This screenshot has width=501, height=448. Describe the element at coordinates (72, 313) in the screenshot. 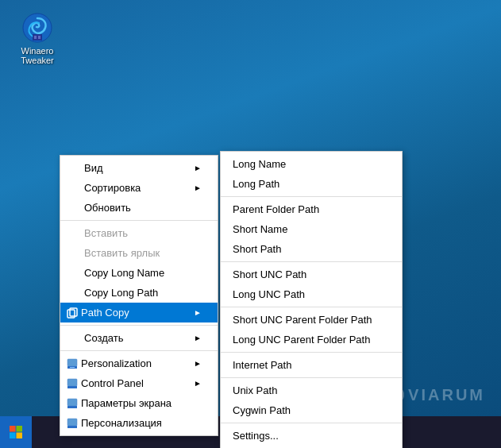

I see `path-copy-icon` at that location.